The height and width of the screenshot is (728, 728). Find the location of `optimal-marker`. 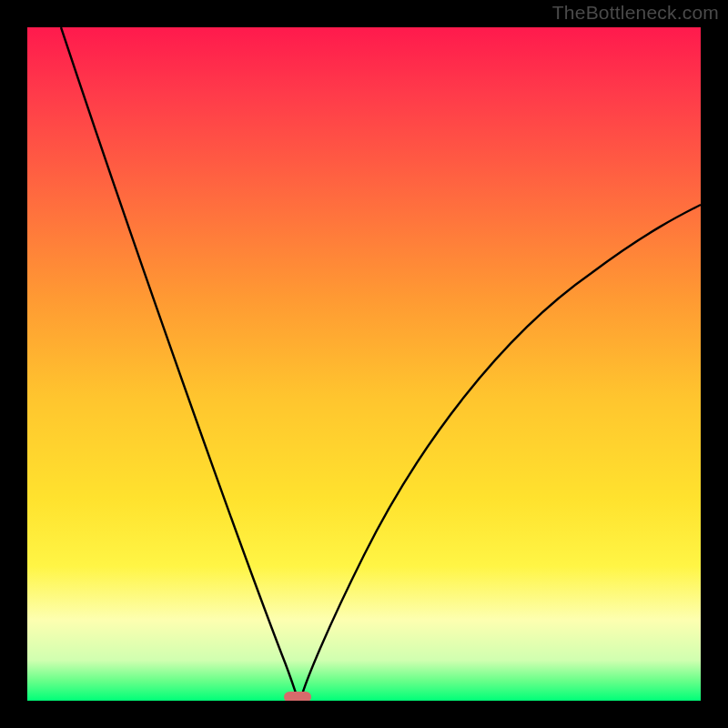

optimal-marker is located at coordinates (298, 696).